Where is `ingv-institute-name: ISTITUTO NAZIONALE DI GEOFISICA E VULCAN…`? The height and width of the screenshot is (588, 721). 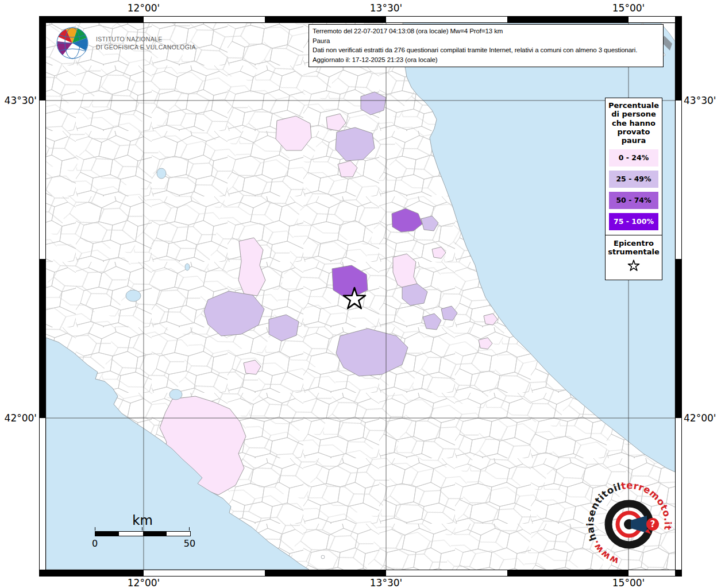
ingv-institute-name: ISTITUTO NAZIONALE DI GEOFISICA E VULCAN… is located at coordinates (146, 43).